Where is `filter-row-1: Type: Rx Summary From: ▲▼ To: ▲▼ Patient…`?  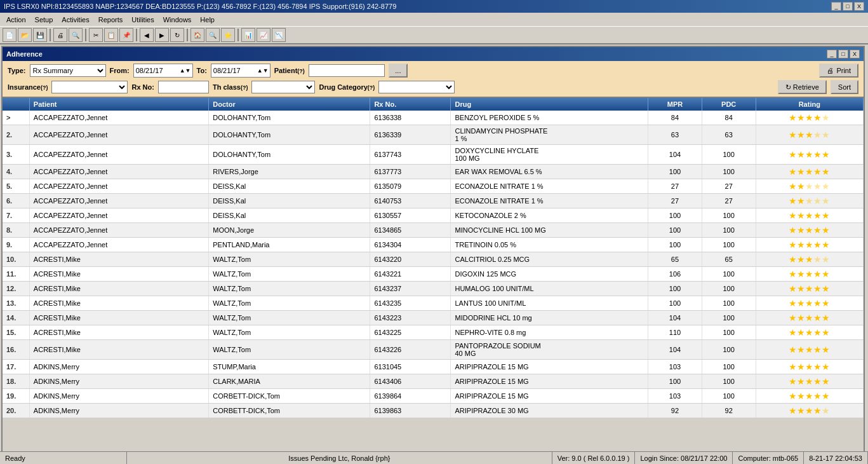
filter-row-1: Type: Rx Summary From: ▲▼ To: ▲▼ Patient… is located at coordinates (433, 71).